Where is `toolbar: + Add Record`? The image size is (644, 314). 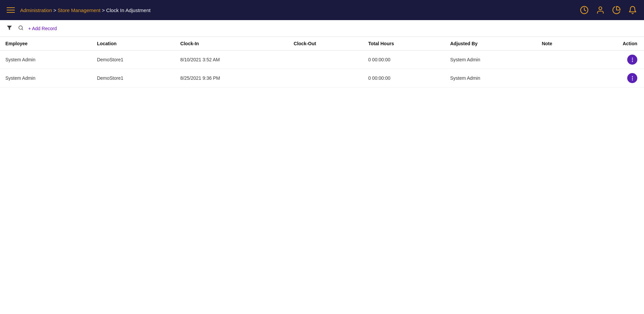
toolbar: + Add Record is located at coordinates (322, 28).